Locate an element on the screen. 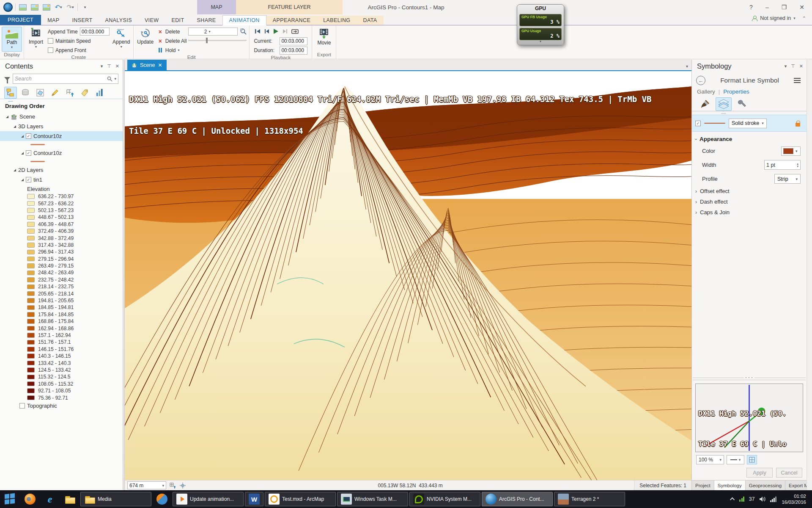 The image size is (812, 508). movie-button: Movie is located at coordinates (324, 39).